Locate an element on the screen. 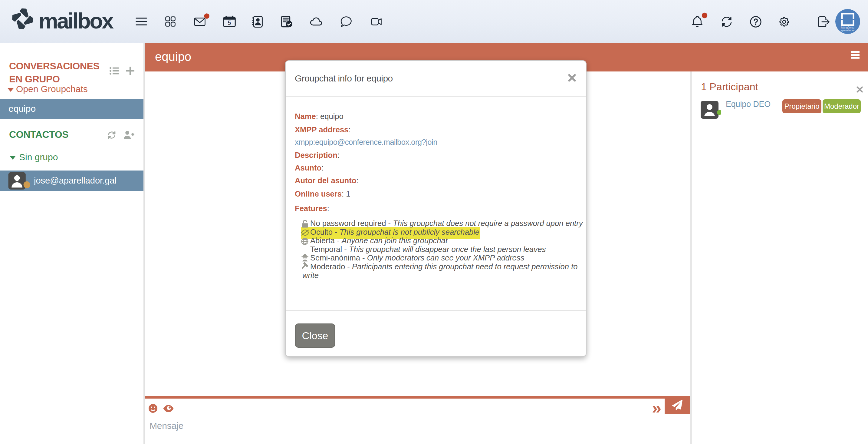 The width and height of the screenshot is (868, 444). svg-text: aparellador is located at coordinates (848, 30).